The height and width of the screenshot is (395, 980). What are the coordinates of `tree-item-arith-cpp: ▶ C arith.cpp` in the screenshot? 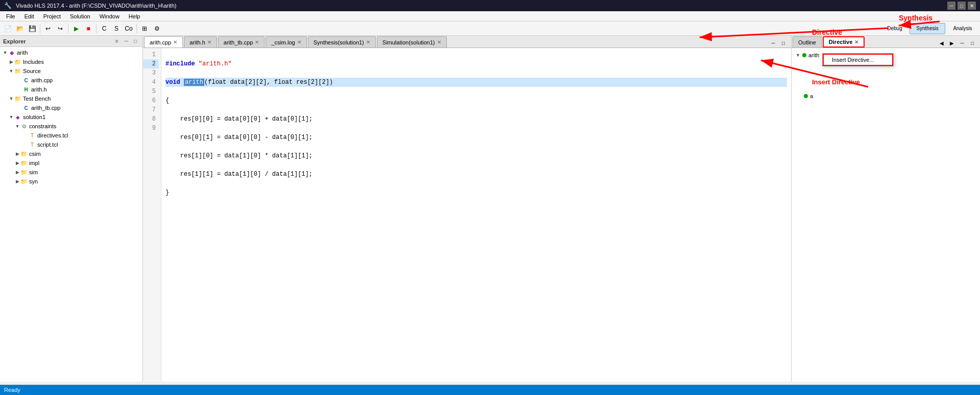 It's located at (71, 80).